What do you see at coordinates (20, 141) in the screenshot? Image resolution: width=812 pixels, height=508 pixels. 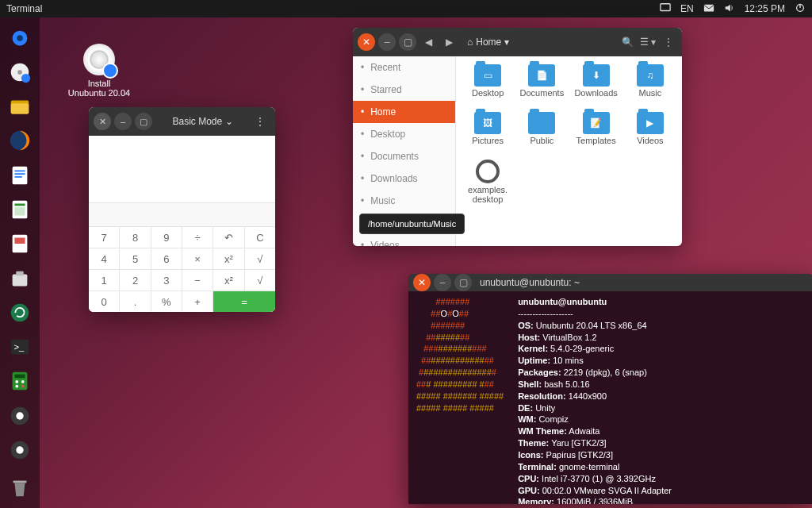 I see `dock-firefox` at bounding box center [20, 141].